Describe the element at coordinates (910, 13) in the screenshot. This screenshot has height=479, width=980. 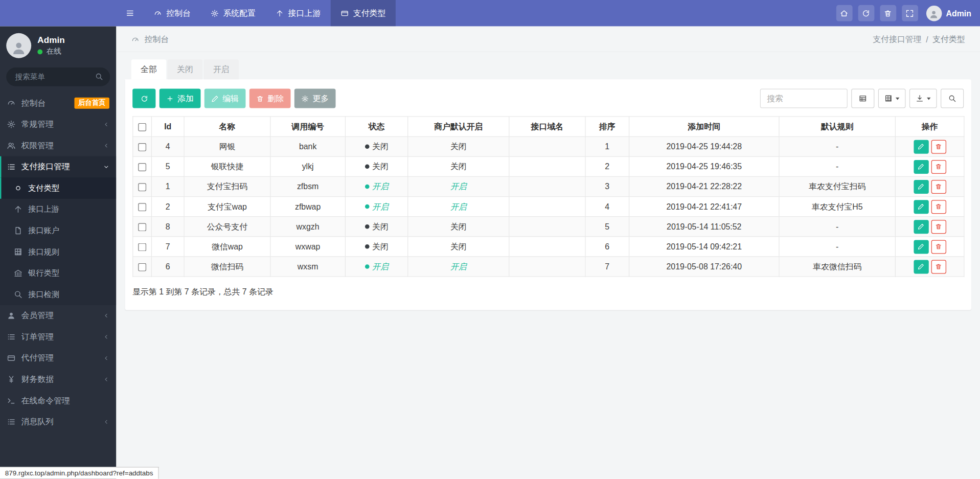
I see `expand-icon` at that location.